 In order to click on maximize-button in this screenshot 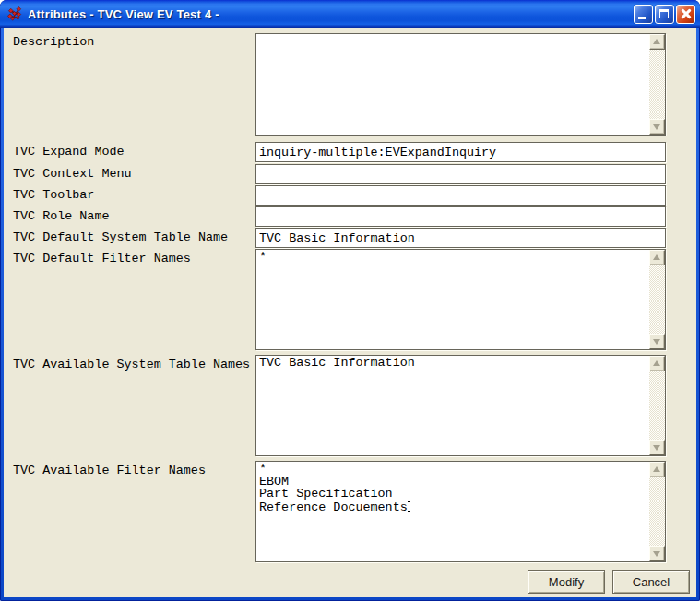, I will do `click(664, 15)`.